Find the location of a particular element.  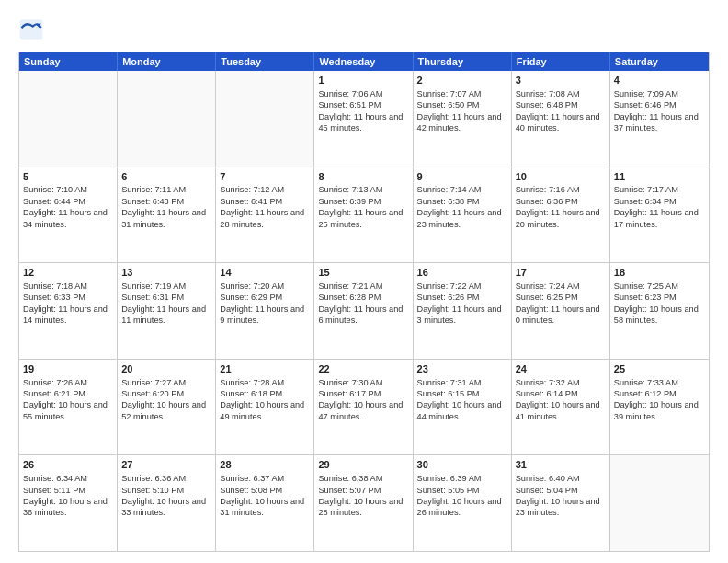

calendar-cell: 19Sunrise: 7:26 AM Sunset: 6:21 PM Dayli… is located at coordinates (68, 408).